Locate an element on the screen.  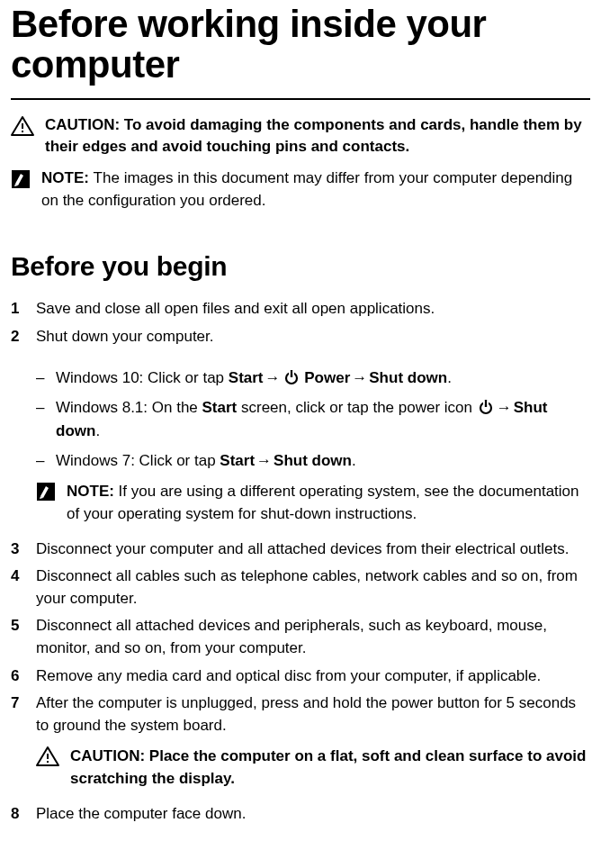
step-number: 3 is located at coordinates (17, 549).